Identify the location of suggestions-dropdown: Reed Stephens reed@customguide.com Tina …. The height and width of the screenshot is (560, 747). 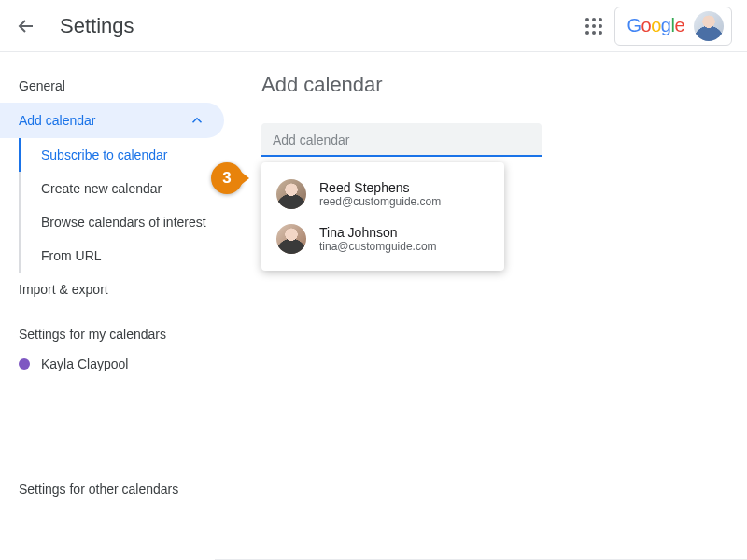
(383, 217).